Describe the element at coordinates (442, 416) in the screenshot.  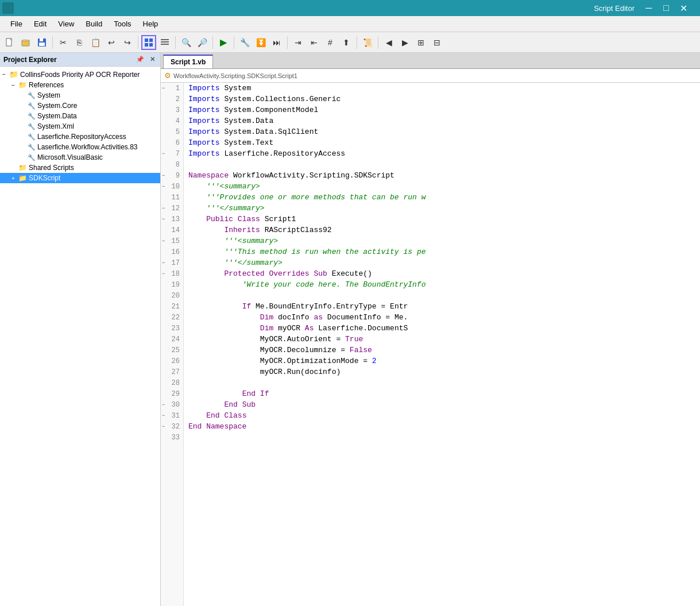
I see `code-line-31: End Class` at that location.